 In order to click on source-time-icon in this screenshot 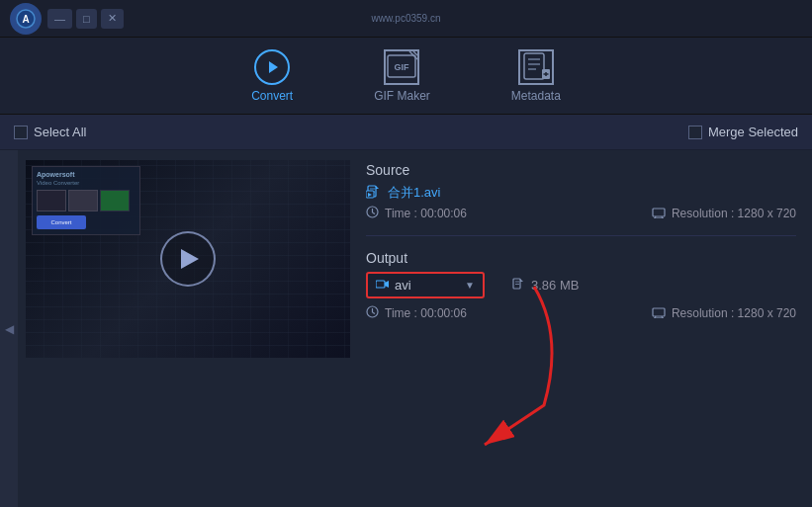, I will do `click(372, 213)`.